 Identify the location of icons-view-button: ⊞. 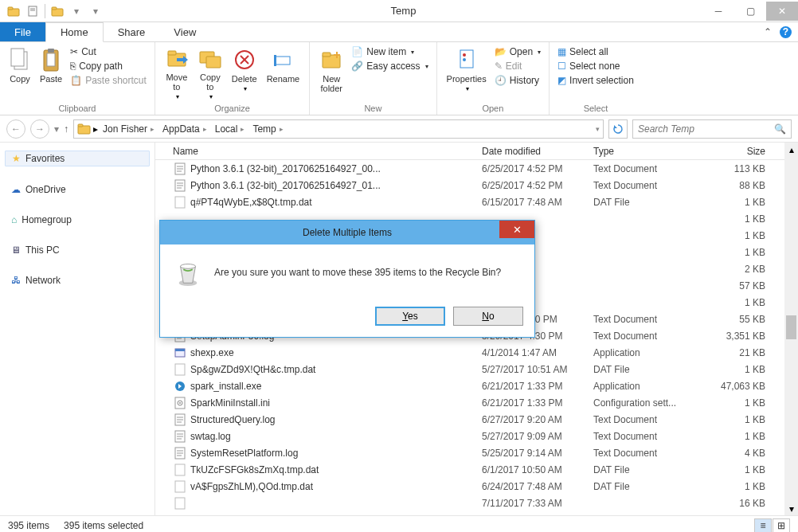
(781, 526).